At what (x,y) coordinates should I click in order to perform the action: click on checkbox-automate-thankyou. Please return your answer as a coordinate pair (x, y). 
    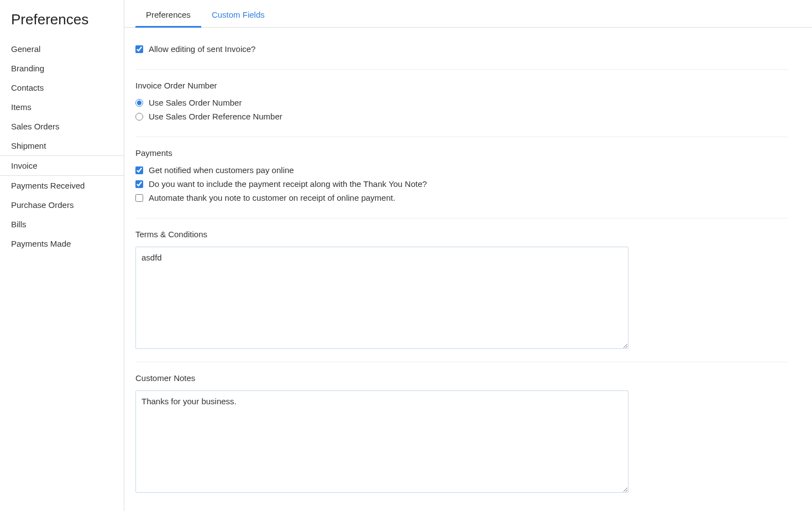
    Looking at the image, I should click on (139, 198).